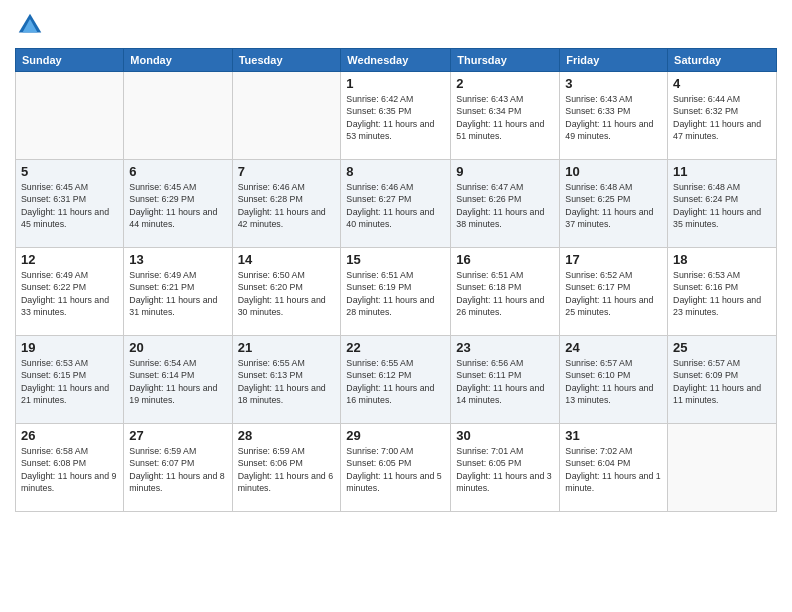 Image resolution: width=792 pixels, height=612 pixels. I want to click on day-cell-14: 14Sunrise: 6:50 AMSunset: 6:20 PMDayligh…, so click(286, 292).